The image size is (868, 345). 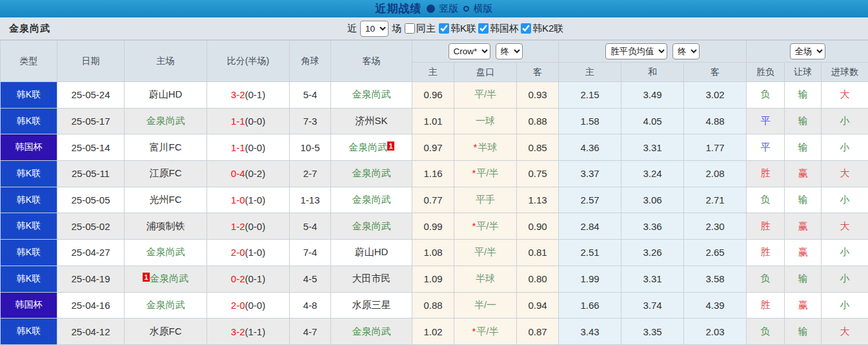 What do you see at coordinates (485, 174) in the screenshot?
I see `handicap-cell: *平/半` at bounding box center [485, 174].